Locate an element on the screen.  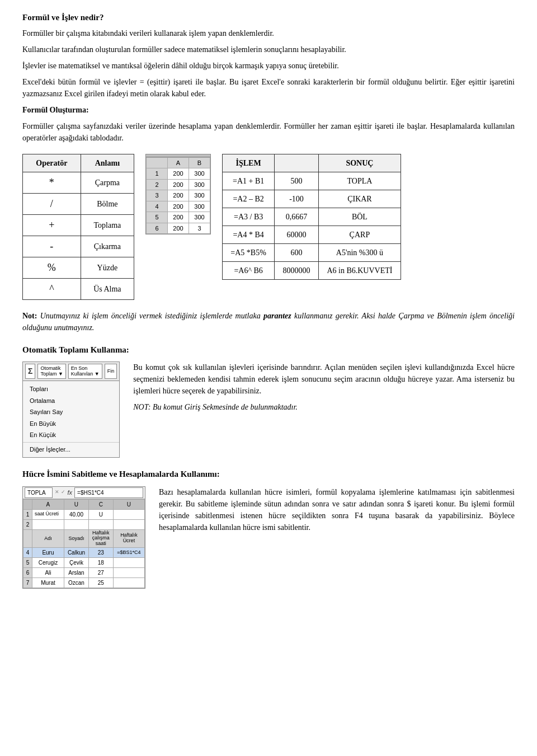
note-prefix: Not: is located at coordinates (31, 316).